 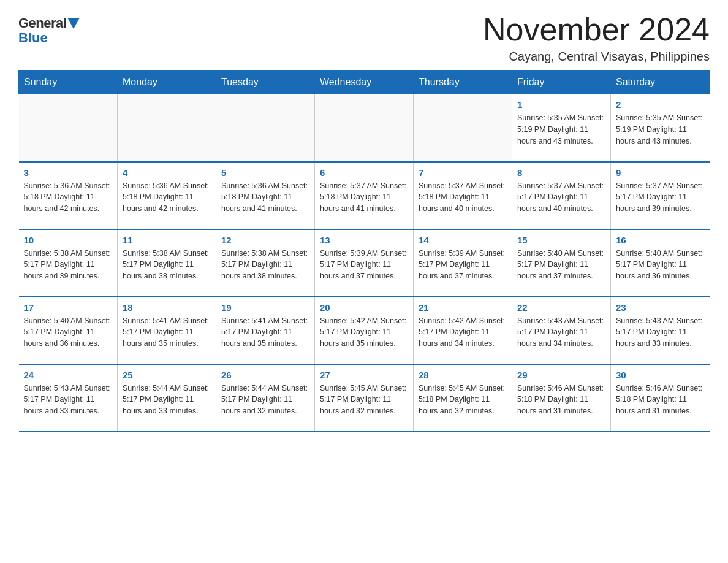 What do you see at coordinates (266, 82) in the screenshot?
I see `header-tuesday: Tuesday` at bounding box center [266, 82].